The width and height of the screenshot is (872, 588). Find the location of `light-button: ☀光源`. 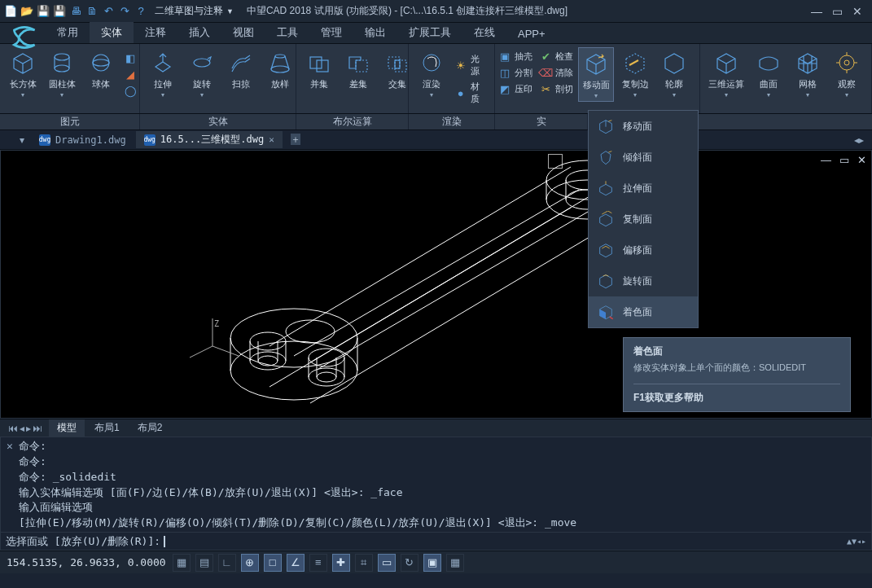

light-button: ☀光源 is located at coordinates (471, 65).